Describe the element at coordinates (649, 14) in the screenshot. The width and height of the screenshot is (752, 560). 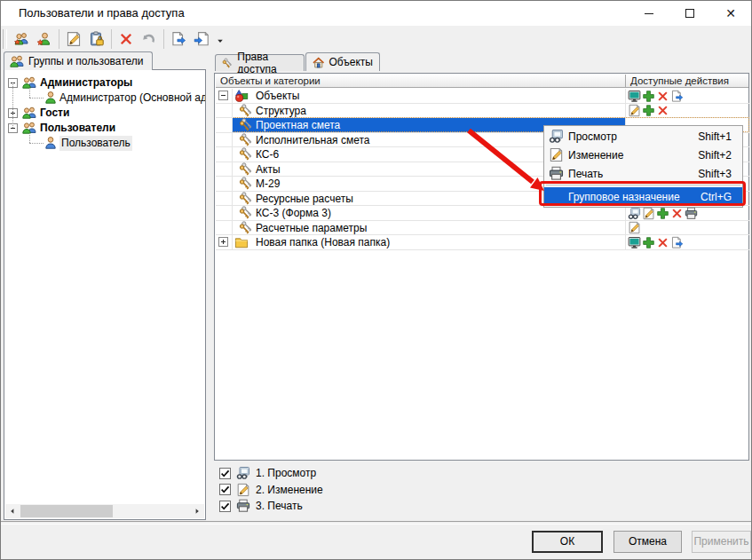
I see `minimize-icon` at that location.